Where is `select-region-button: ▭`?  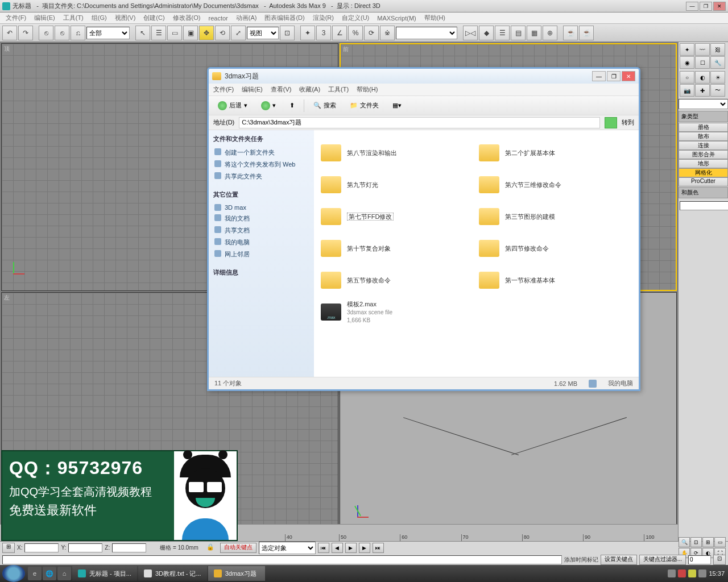 select-region-button: ▭ is located at coordinates (175, 33).